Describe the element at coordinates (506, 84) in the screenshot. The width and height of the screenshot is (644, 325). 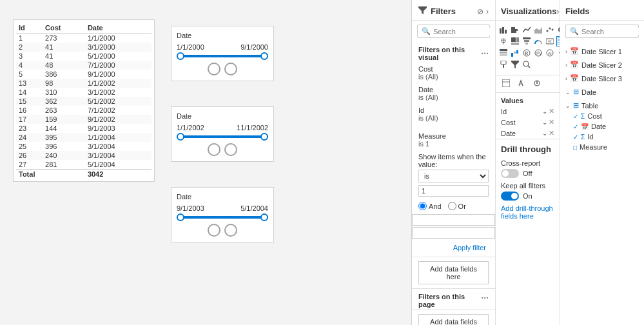
I see `viz-tab-fields` at that location.